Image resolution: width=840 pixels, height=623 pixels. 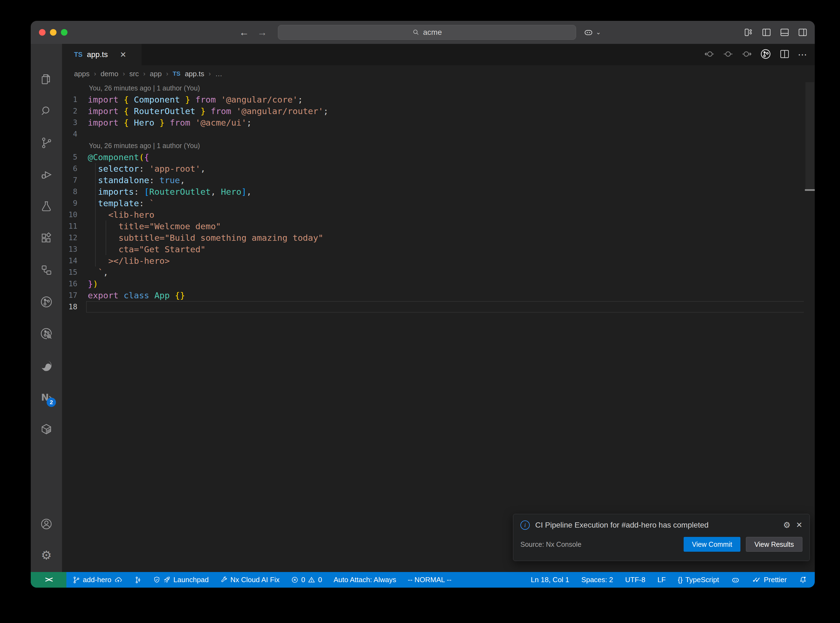 I want to click on copilot-menu: ⌄, so click(x=592, y=32).